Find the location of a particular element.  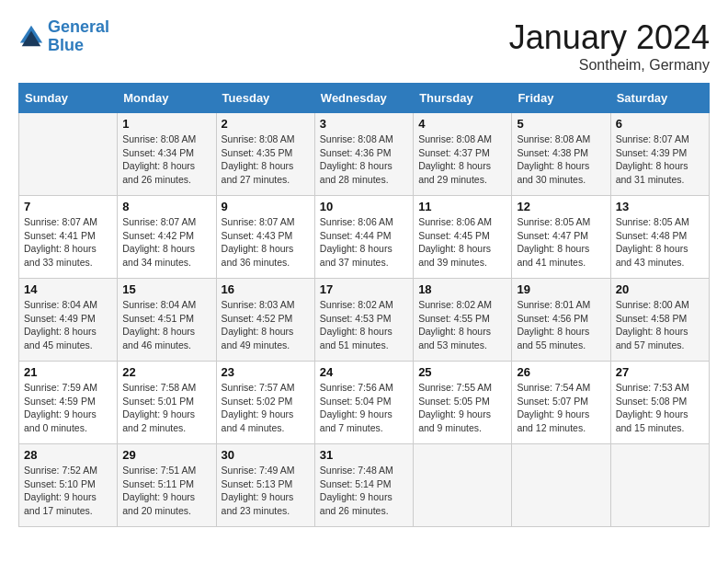

logo-icon is located at coordinates (31, 37).